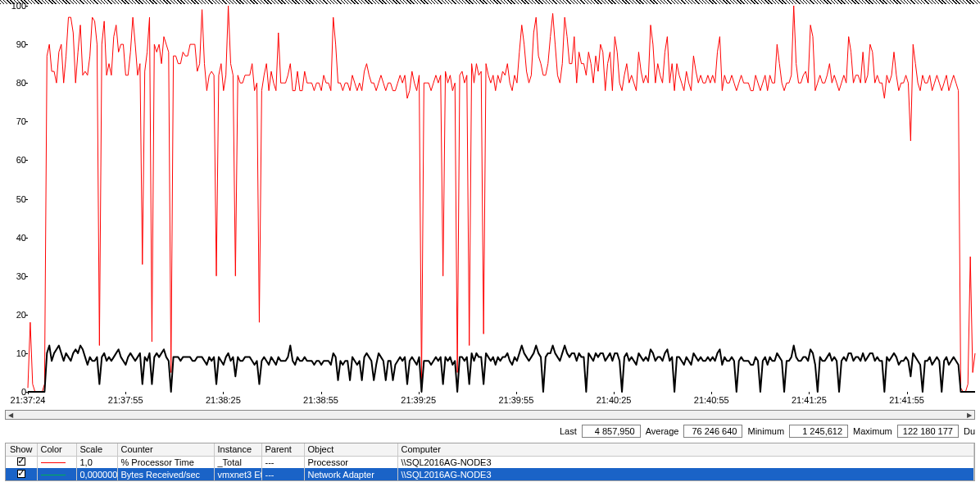 This screenshot has width=980, height=482. I want to click on cell-counter: Bytes Received/sec, so click(166, 474).